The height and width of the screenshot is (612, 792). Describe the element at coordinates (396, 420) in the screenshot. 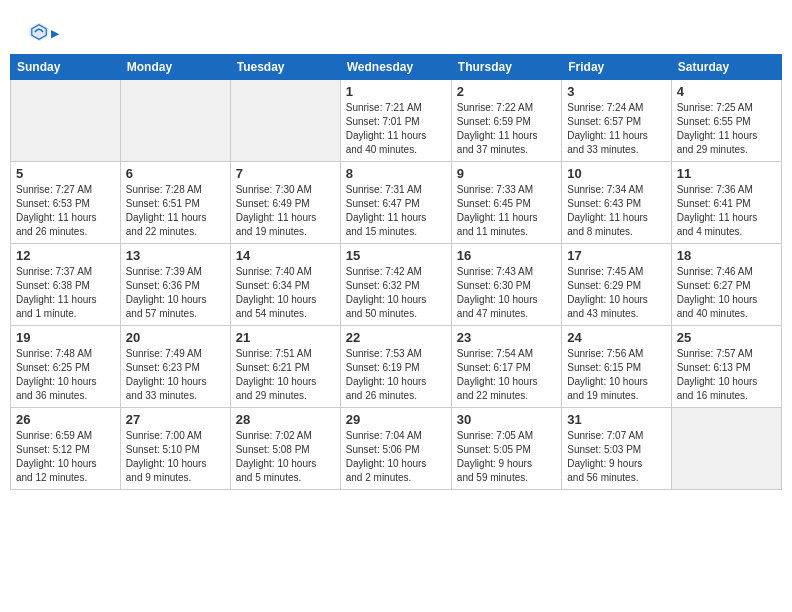

I see `day-number: 29` at that location.